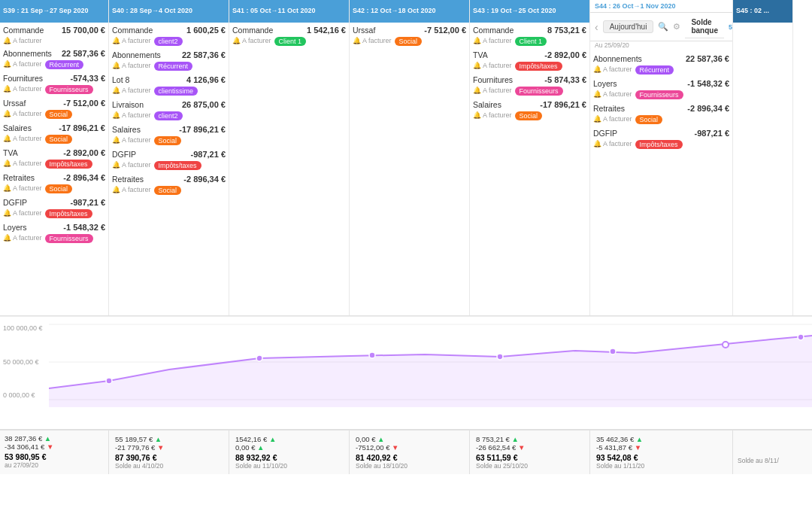 The height and width of the screenshot is (508, 812). What do you see at coordinates (677, 27) in the screenshot?
I see `filter-icon: ⚙` at bounding box center [677, 27].